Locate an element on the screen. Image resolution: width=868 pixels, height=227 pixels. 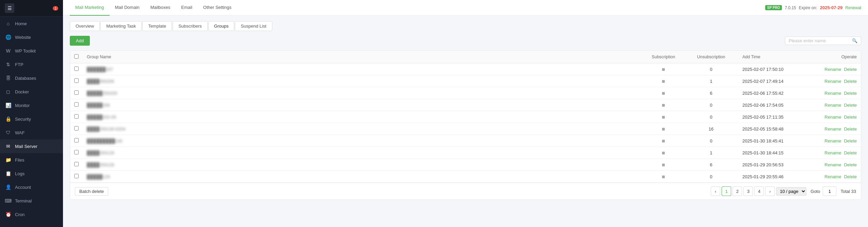
group-name-cell: ████250128 is located at coordinates (363, 165).